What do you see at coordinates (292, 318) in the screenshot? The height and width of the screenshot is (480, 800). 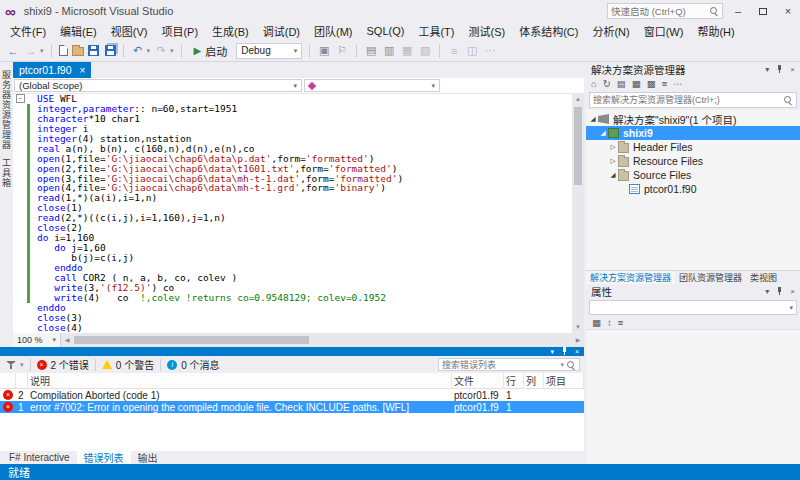 I see `code-line: close(3)` at bounding box center [292, 318].